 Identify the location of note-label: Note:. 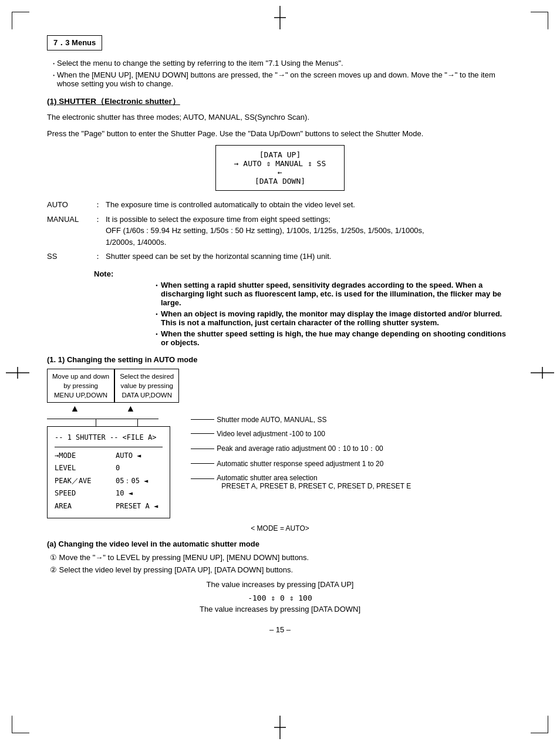
(303, 274).